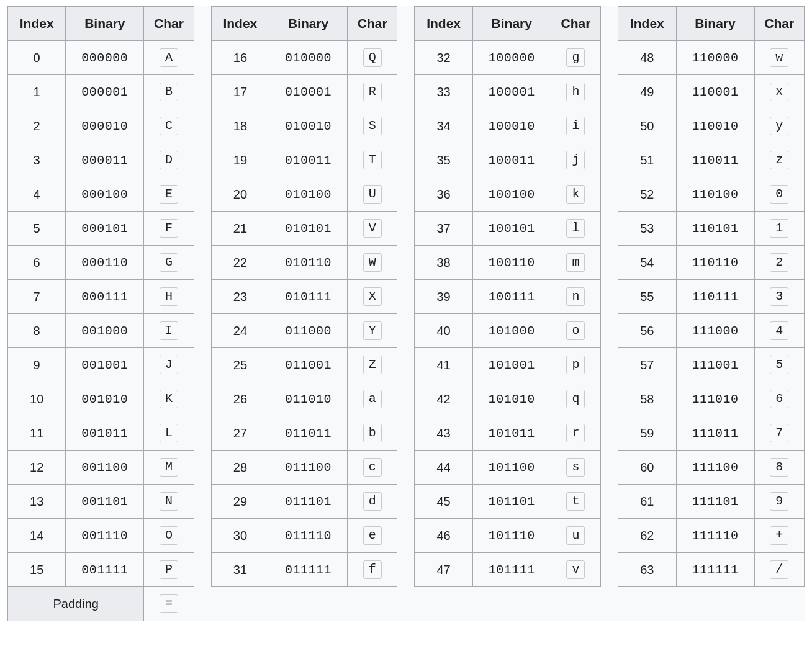 This screenshot has width=812, height=659. Describe the element at coordinates (105, 570) in the screenshot. I see `binary-cell: 001111` at that location.